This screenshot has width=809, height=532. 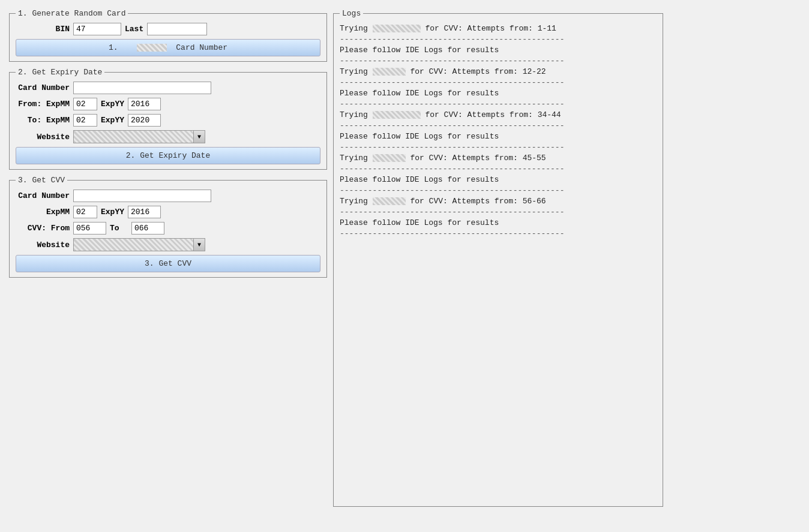 What do you see at coordinates (113, 104) in the screenshot?
I see `section2-from-yy-label: ExpYY` at bounding box center [113, 104].